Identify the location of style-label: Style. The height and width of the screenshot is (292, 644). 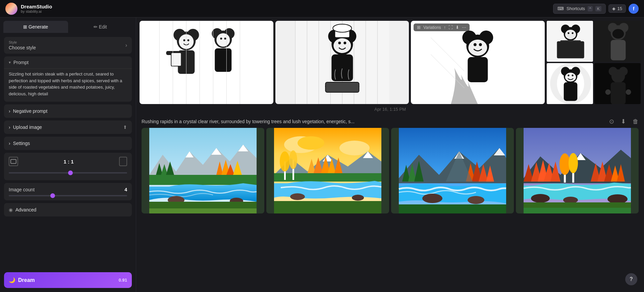
(22, 42).